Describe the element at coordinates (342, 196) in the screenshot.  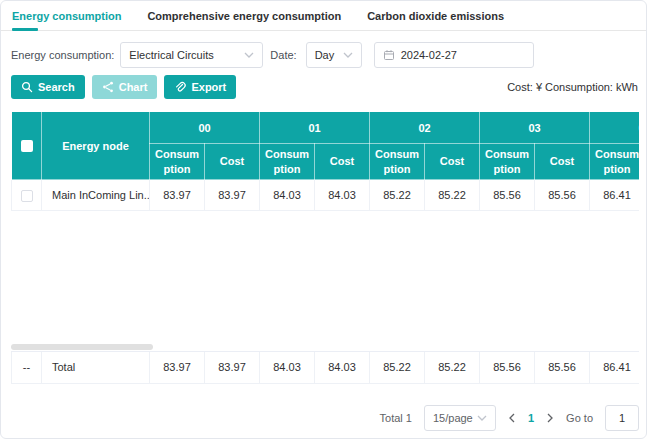
I see `cost-value: 84.03` at that location.